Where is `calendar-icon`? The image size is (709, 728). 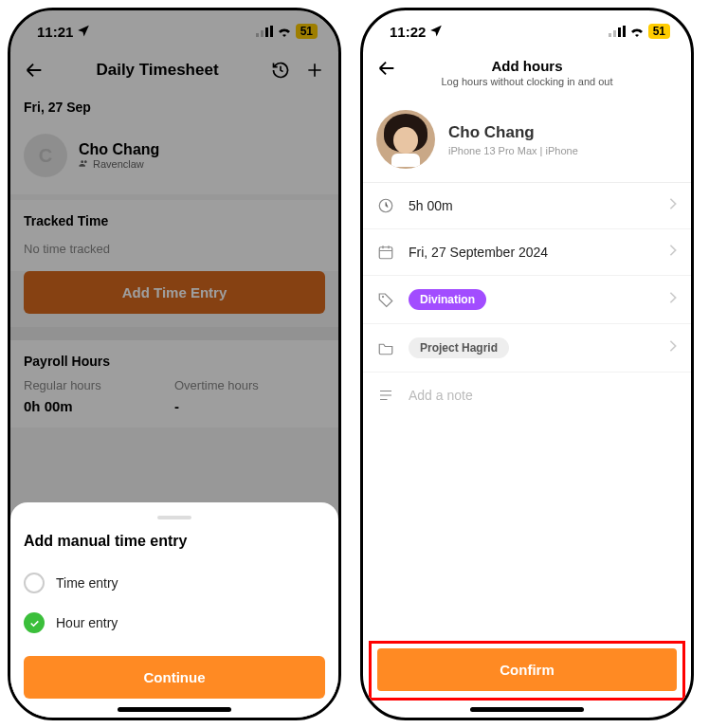 calendar-icon is located at coordinates (386, 252).